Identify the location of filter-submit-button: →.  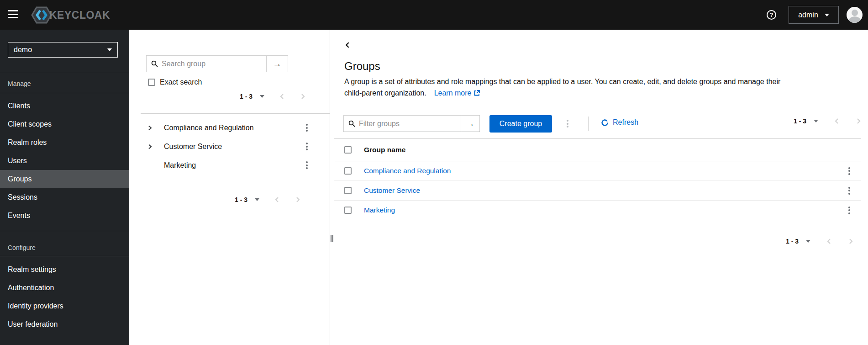
(470, 123).